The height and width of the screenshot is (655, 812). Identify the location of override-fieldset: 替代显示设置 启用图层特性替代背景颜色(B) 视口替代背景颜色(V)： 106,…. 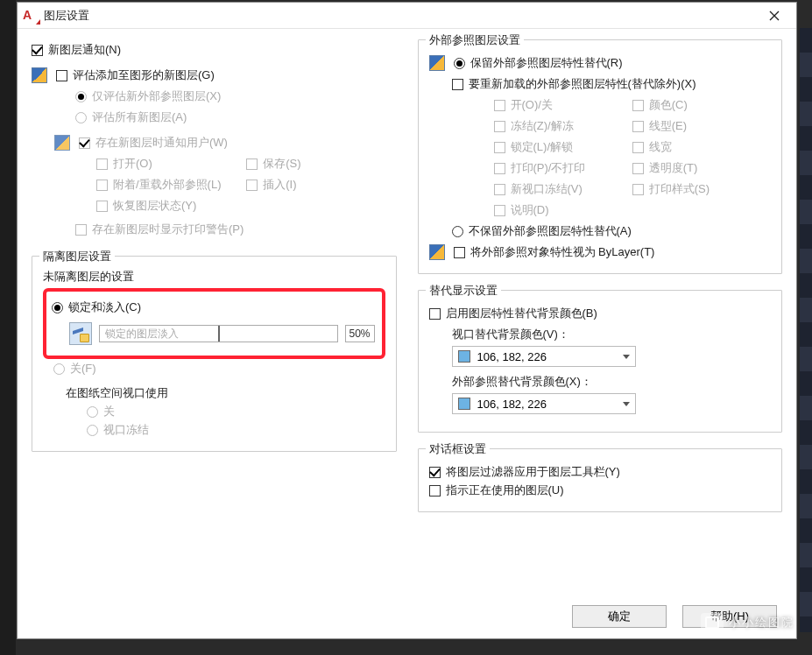
(601, 361).